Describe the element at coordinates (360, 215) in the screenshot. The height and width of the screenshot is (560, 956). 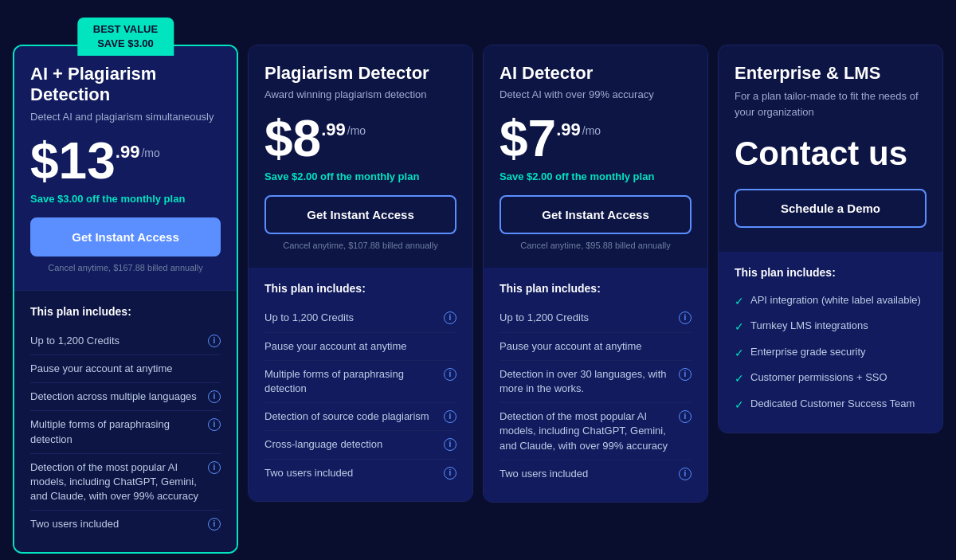
I see `get-instant-access-button-plagiarism: Get Instant Access` at that location.